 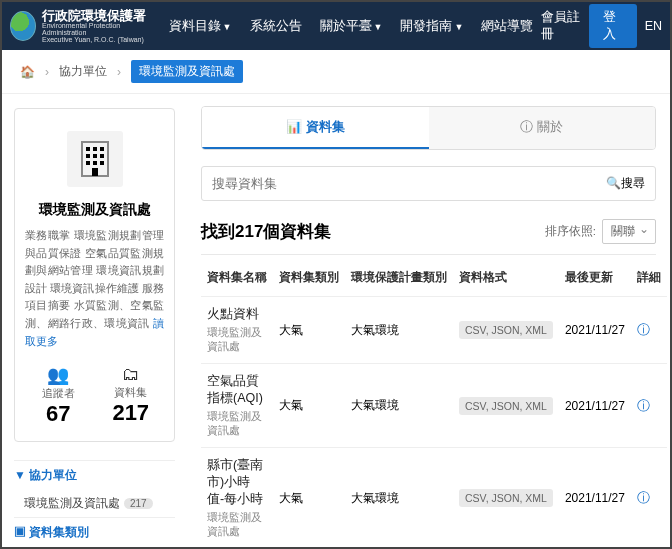 I want to click on table-row: 火點資料環境監測及資訊處大氣大氣環境CSV, JSON, XML2021/11/…, so click(x=434, y=330).